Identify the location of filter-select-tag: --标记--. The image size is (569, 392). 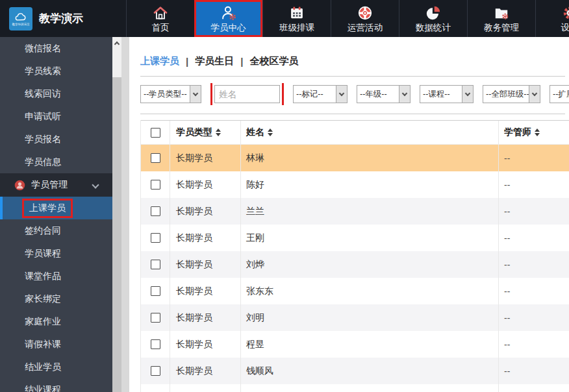
(320, 94).